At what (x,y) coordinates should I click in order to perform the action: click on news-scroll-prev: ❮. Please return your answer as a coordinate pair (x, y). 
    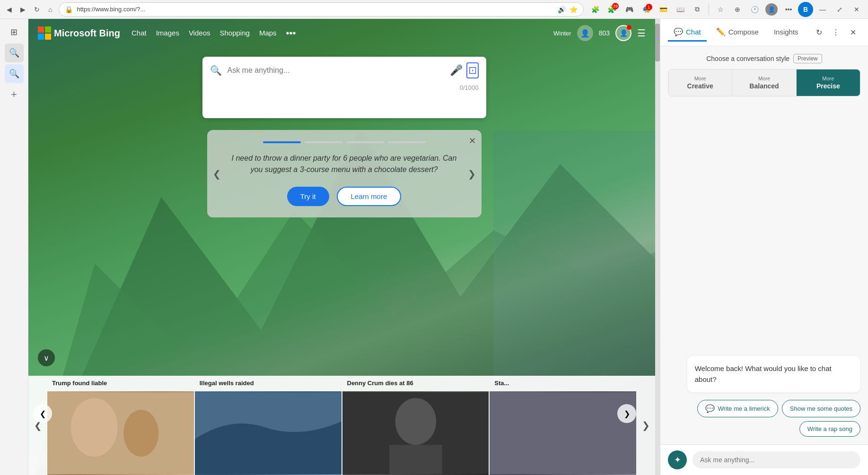
    Looking at the image, I should click on (38, 425).